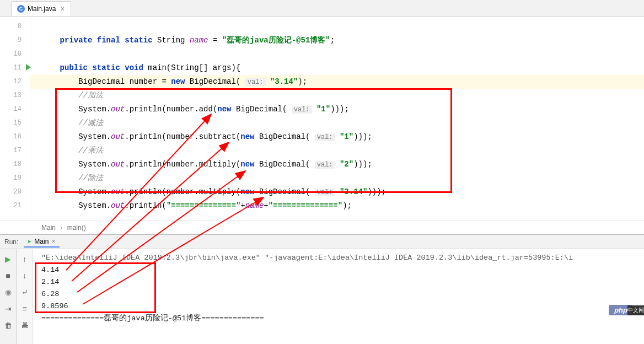  What do you see at coordinates (15, 68) in the screenshot?
I see `line-number: 11` at bounding box center [15, 68].